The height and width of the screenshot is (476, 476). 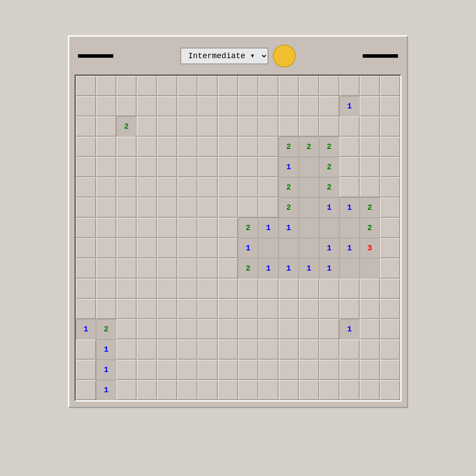 I want to click on cell-34: 2, so click(x=126, y=126).